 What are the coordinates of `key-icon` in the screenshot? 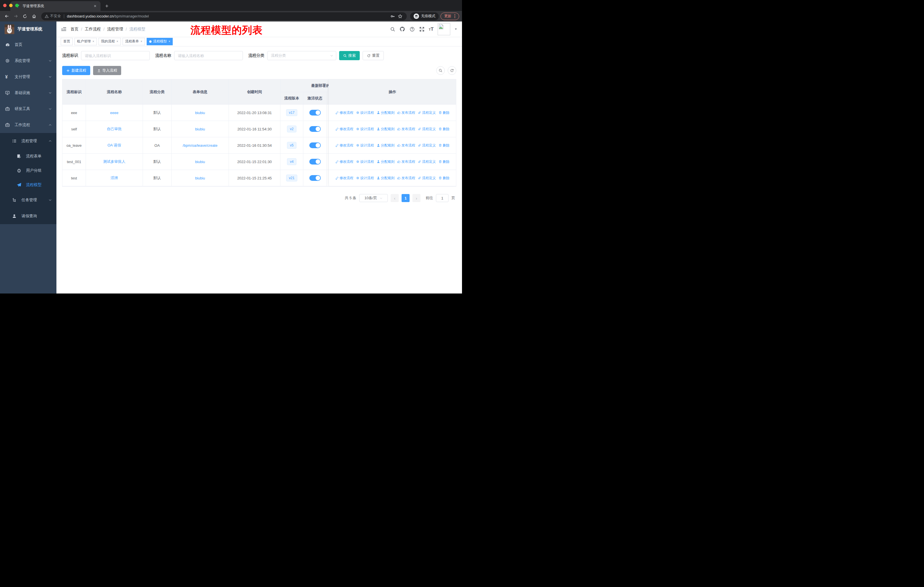 It's located at (393, 16).